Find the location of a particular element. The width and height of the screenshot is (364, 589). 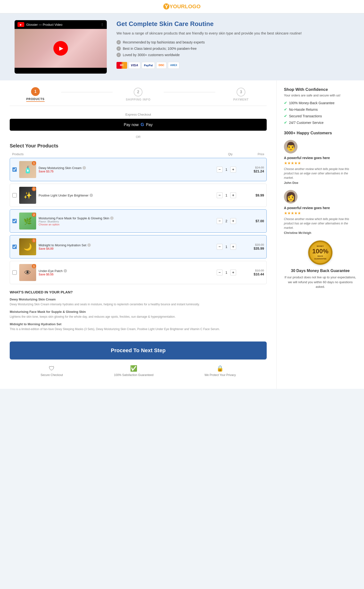

product-name-5: Under-Eye Patch i is located at coordinates (126, 271).